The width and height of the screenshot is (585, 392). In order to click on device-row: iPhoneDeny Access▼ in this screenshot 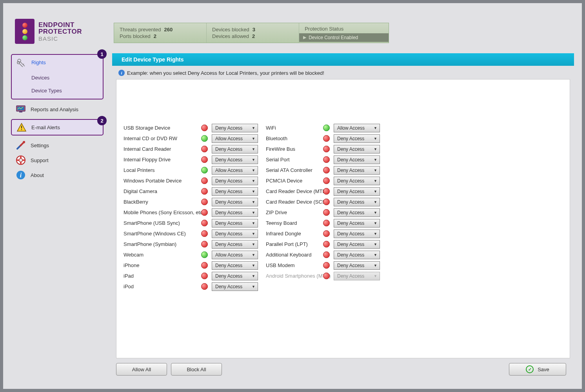, I will do `click(191, 266)`.